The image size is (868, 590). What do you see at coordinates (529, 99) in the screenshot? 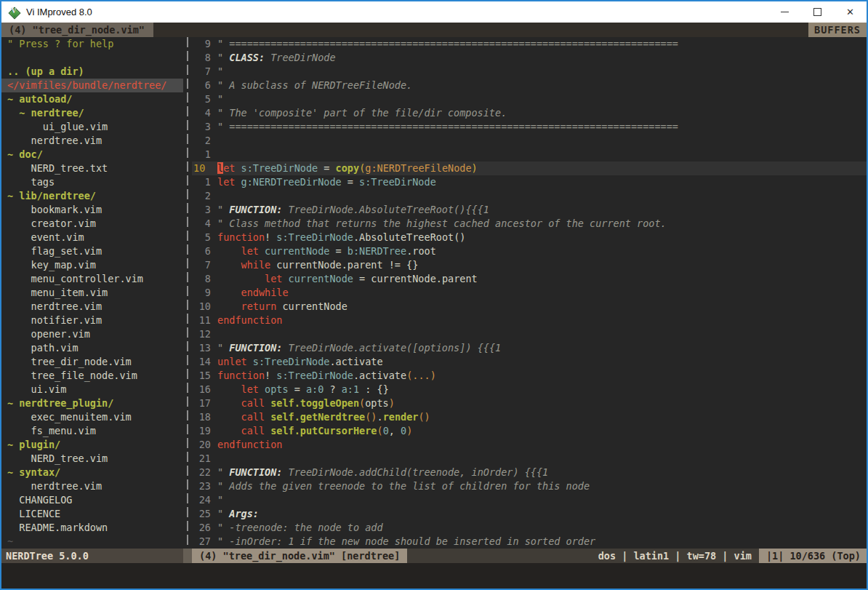
I see `code-line: 5"` at bounding box center [529, 99].